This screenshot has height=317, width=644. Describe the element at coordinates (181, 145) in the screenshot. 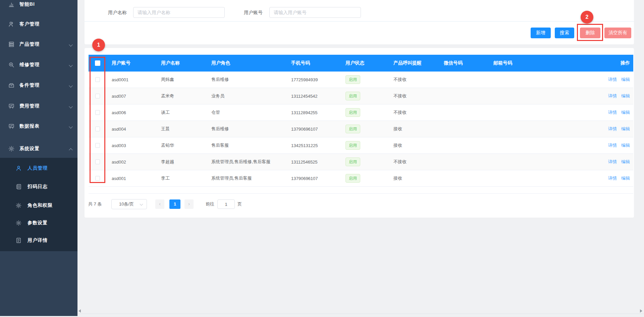

I see `cell-name: 孟铅华` at that location.